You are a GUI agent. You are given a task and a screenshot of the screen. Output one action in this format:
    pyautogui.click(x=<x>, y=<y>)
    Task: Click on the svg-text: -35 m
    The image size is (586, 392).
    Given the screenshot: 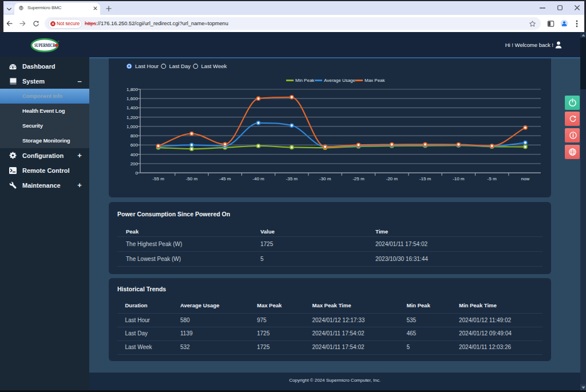 What is the action you would take?
    pyautogui.click(x=292, y=179)
    